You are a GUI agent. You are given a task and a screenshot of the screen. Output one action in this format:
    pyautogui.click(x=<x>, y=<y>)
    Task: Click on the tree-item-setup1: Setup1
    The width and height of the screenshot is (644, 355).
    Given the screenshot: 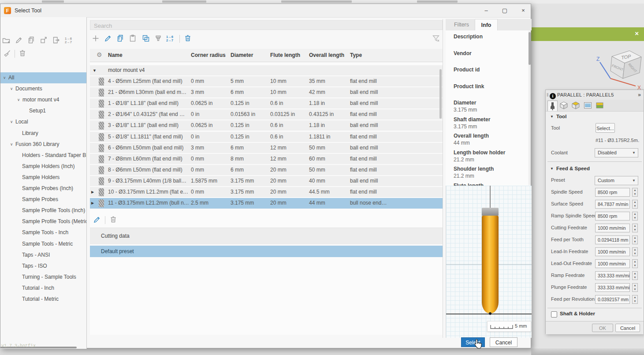 What is the action you would take?
    pyautogui.click(x=43, y=111)
    